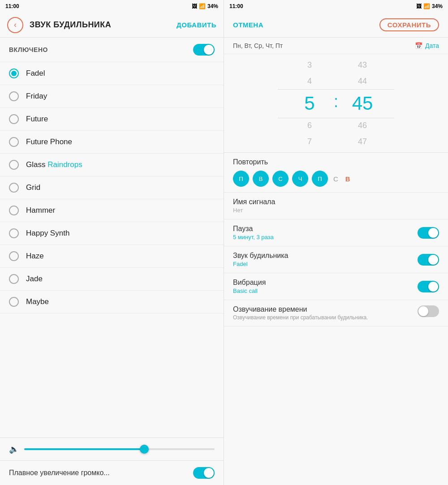  What do you see at coordinates (348, 179) in the screenshot?
I see `day-sun: В` at bounding box center [348, 179].